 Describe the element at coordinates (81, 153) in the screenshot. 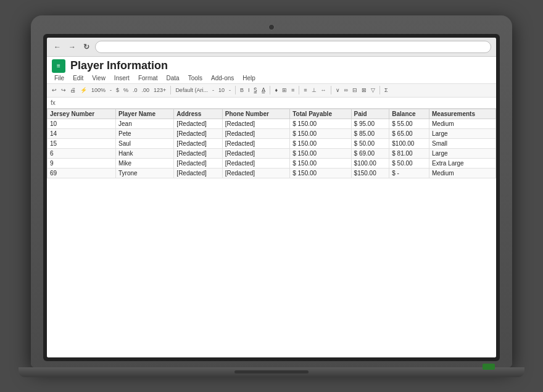

I see `table-cell: 6` at that location.